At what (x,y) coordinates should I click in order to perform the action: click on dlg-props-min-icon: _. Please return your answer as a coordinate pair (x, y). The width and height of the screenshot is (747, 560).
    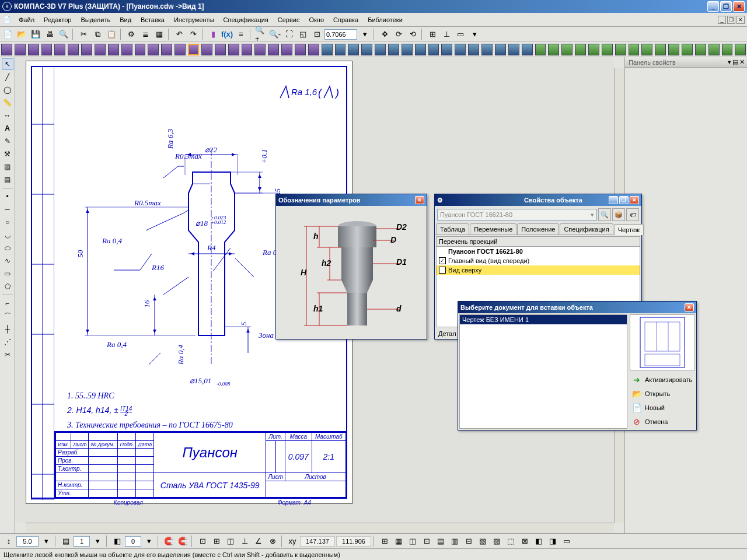
    Looking at the image, I should click on (613, 200).